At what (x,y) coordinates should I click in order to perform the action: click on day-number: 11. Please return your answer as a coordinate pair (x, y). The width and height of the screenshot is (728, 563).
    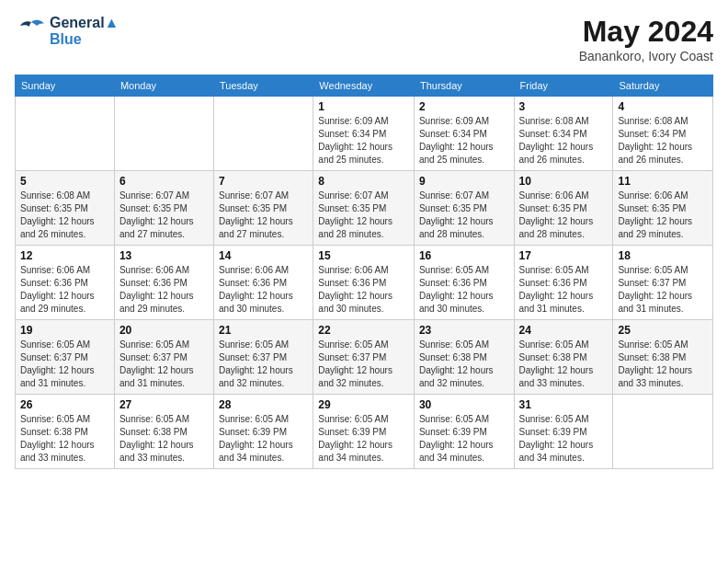
    Looking at the image, I should click on (663, 181).